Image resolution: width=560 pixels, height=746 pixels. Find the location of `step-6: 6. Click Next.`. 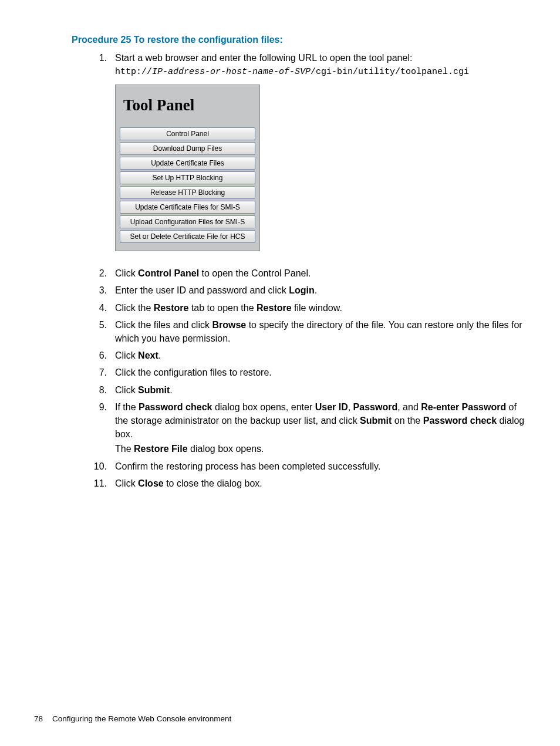

step-6: 6. Click Next. is located at coordinates (309, 356).